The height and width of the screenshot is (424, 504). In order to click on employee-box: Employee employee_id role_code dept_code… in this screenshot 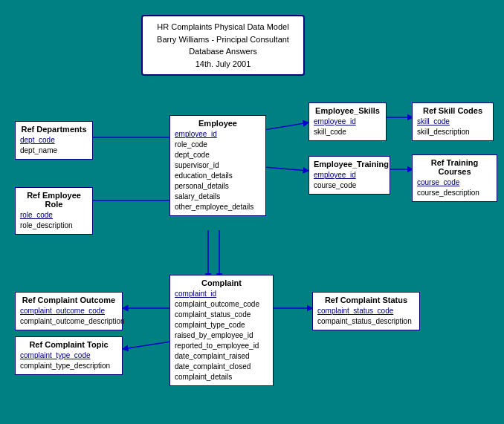, I will do `click(218, 166)`.